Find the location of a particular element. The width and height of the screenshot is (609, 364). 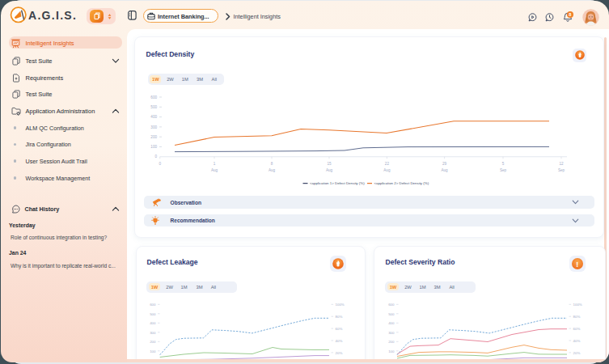

svg-text:<application 2> Defect Density: <application 2> Defect Density (%) is located at coordinates (401, 183).